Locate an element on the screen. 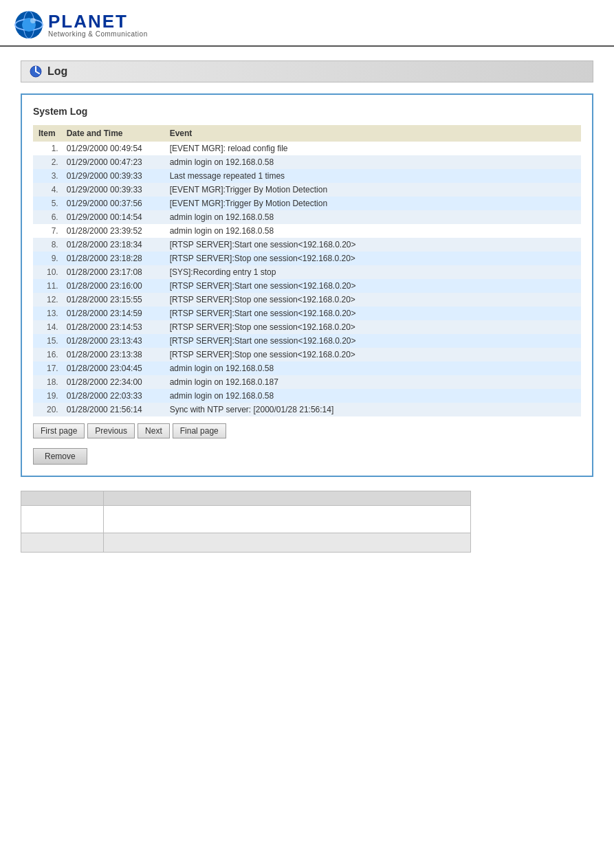 Image resolution: width=614 pixels, height=868 pixels. final-page-button: Final page is located at coordinates (199, 431).